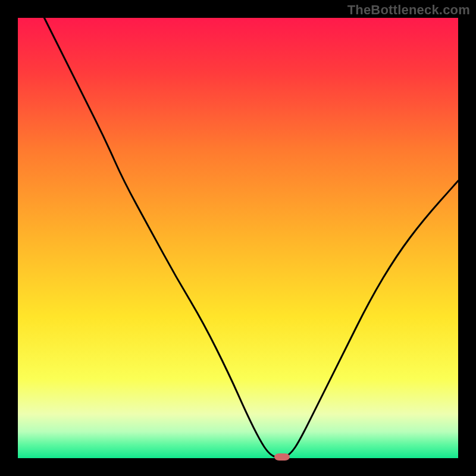 The height and width of the screenshot is (476, 476). Describe the element at coordinates (409, 10) in the screenshot. I see `watermark-text: TheBottleneck.com` at that location.